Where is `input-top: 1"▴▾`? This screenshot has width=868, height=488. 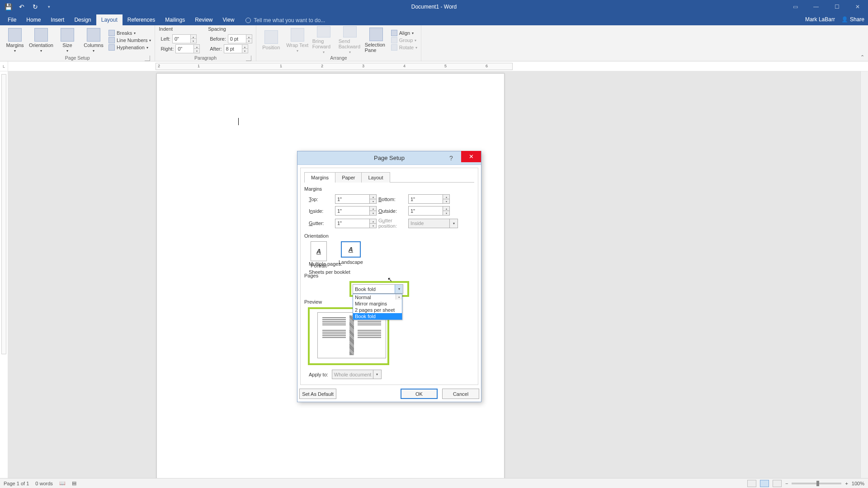
input-top: 1"▴▾ is located at coordinates (356, 199).